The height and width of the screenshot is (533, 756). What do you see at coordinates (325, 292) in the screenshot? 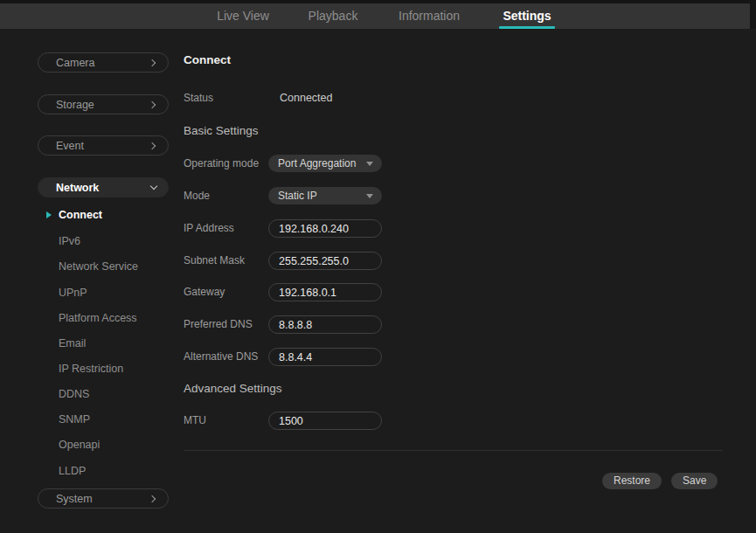
I see `gateway-field` at bounding box center [325, 292].